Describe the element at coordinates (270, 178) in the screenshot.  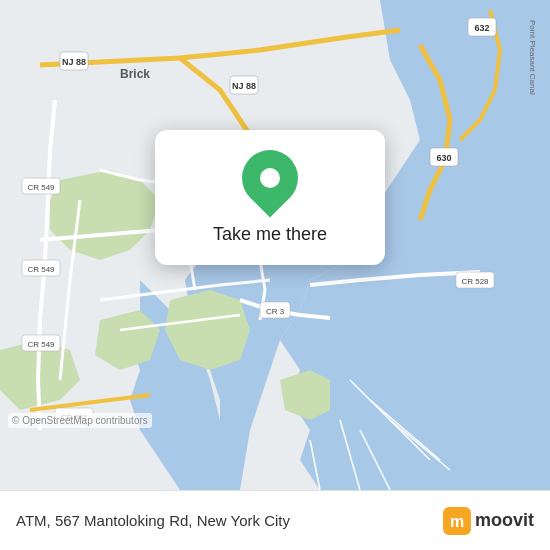
I see `map-pin-icon` at that location.